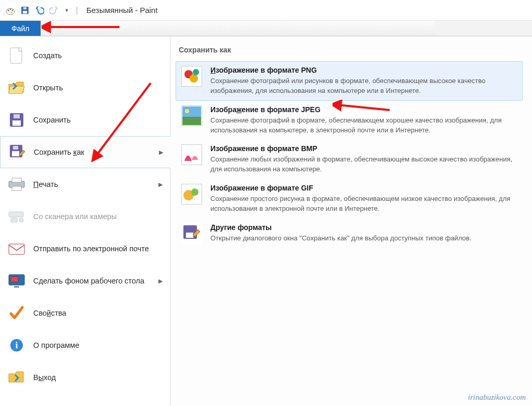  I want to click on scanner-icon, so click(17, 216).